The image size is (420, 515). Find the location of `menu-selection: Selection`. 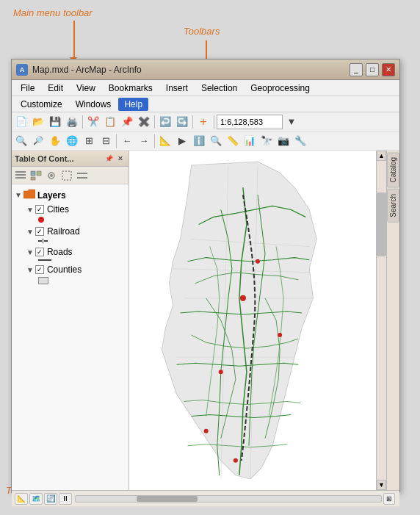

menu-selection: Selection is located at coordinates (219, 88).